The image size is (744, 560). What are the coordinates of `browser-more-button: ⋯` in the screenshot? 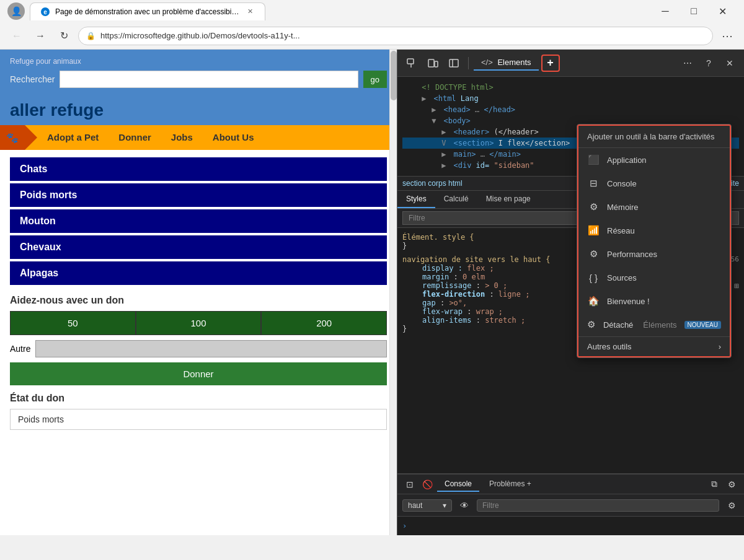 It's located at (727, 36).